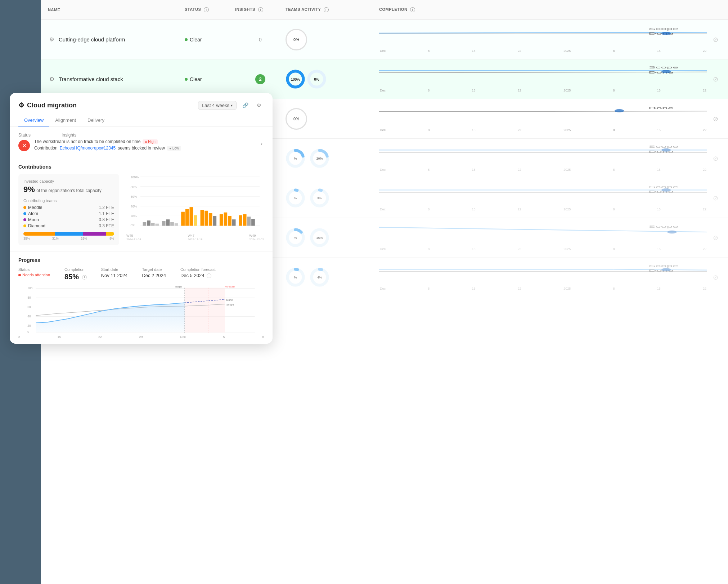  I want to click on row-completion: Scope Done Dec81522202581522 ⊘, so click(550, 277).